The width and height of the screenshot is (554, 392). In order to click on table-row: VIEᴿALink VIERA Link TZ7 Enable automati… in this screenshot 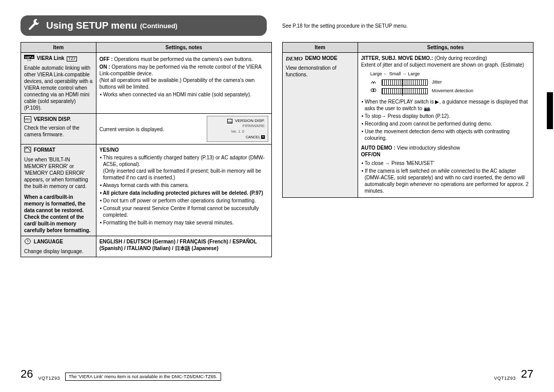, I will do `click(147, 83)`.